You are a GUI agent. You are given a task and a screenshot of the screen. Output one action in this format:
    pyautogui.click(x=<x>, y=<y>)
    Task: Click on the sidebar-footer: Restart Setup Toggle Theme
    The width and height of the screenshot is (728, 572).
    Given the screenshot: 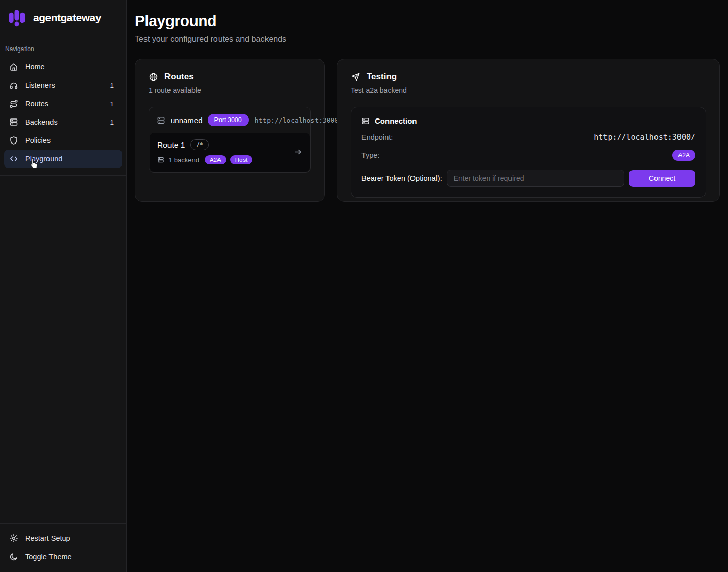 What is the action you would take?
    pyautogui.click(x=63, y=547)
    